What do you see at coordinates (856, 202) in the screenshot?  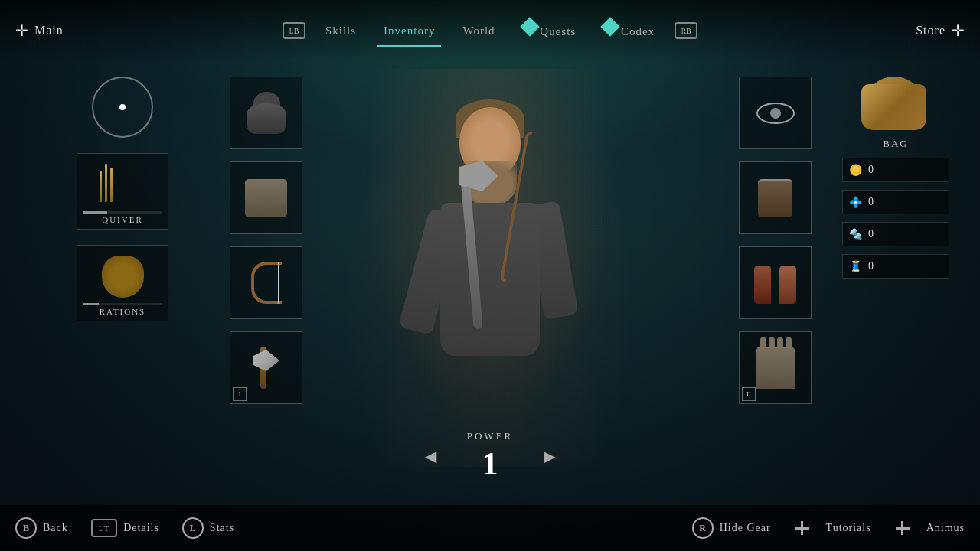 I see `silver-icon: 💠` at bounding box center [856, 202].